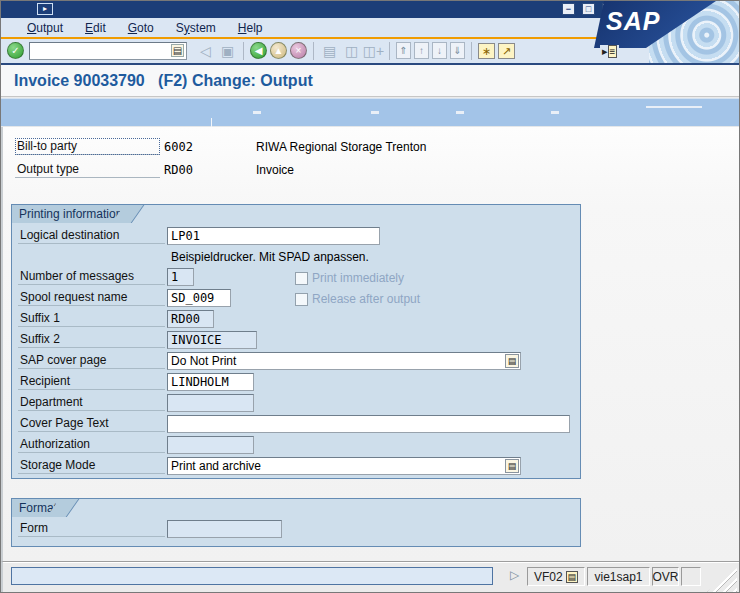 Image resolution: width=740 pixels, height=593 pixels. What do you see at coordinates (572, 577) in the screenshot?
I see `session-list-icon: ▤` at bounding box center [572, 577].